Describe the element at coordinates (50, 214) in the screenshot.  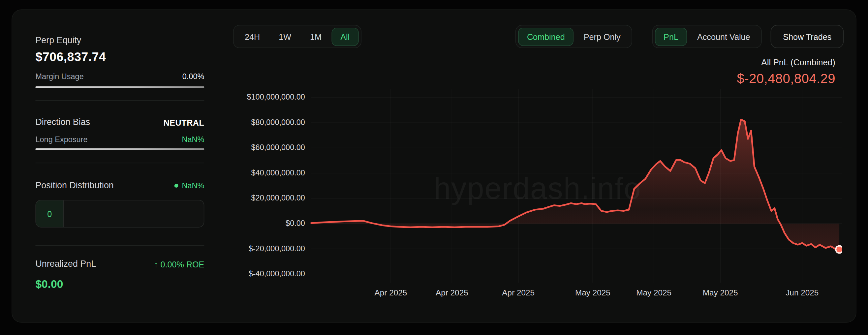
I see `distribution-segment: 0` at that location.